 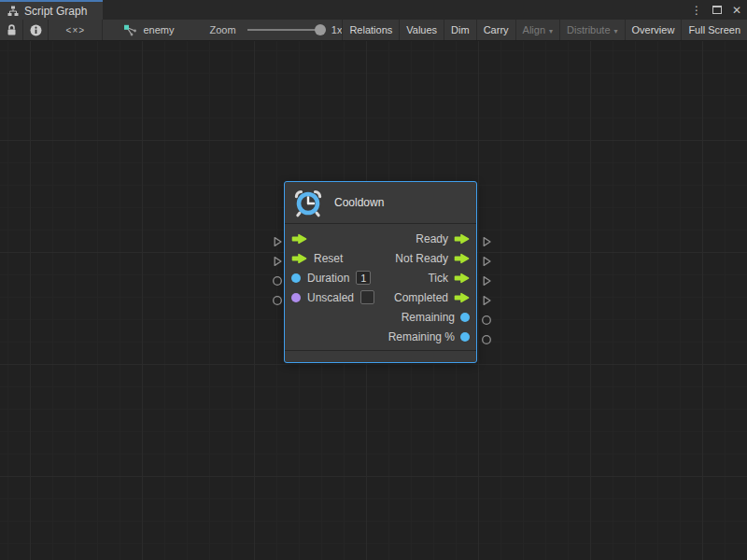 What do you see at coordinates (654, 30) in the screenshot?
I see `toolbar-button-label: Overview` at bounding box center [654, 30].